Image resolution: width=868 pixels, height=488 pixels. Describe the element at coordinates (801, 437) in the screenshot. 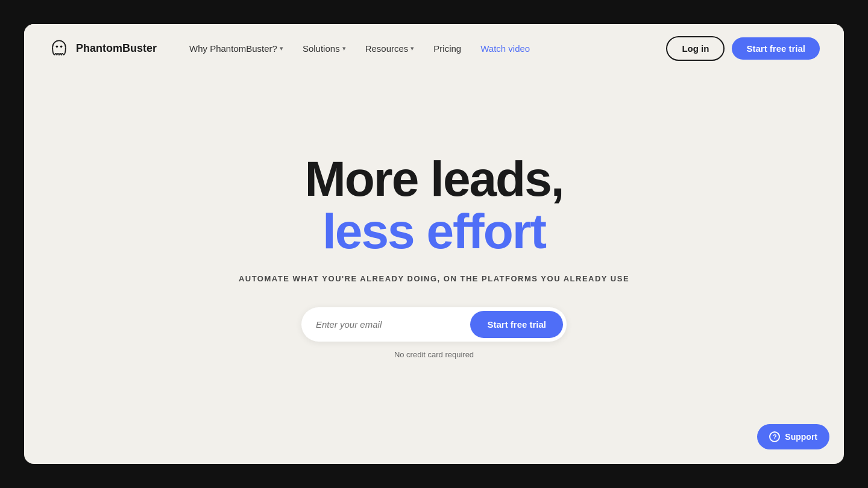

I see `support-label: Support` at that location.